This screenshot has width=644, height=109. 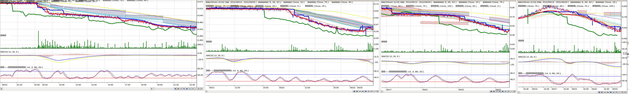 I want to click on svg-text: 8,85, so click(x=512, y=7).